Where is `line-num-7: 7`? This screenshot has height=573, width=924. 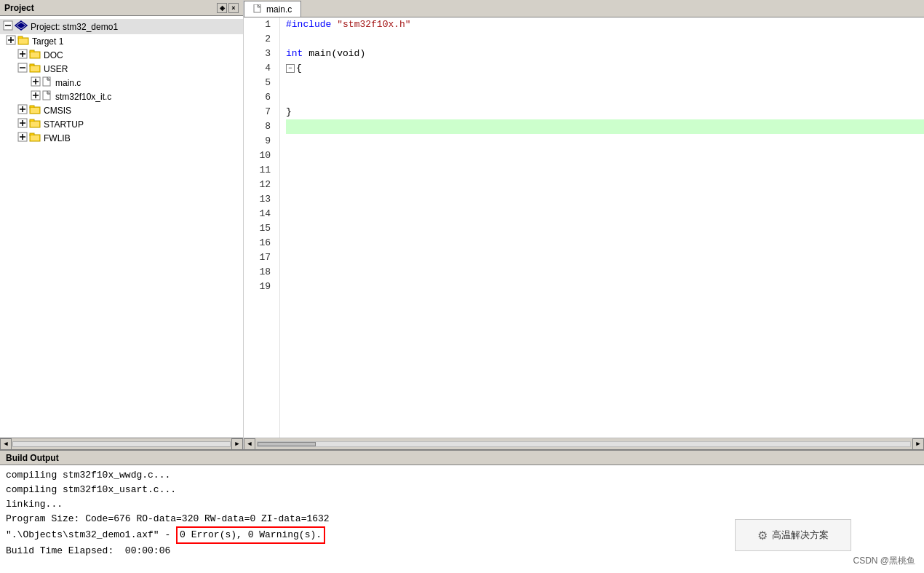
line-num-7: 7 is located at coordinates (259, 112).